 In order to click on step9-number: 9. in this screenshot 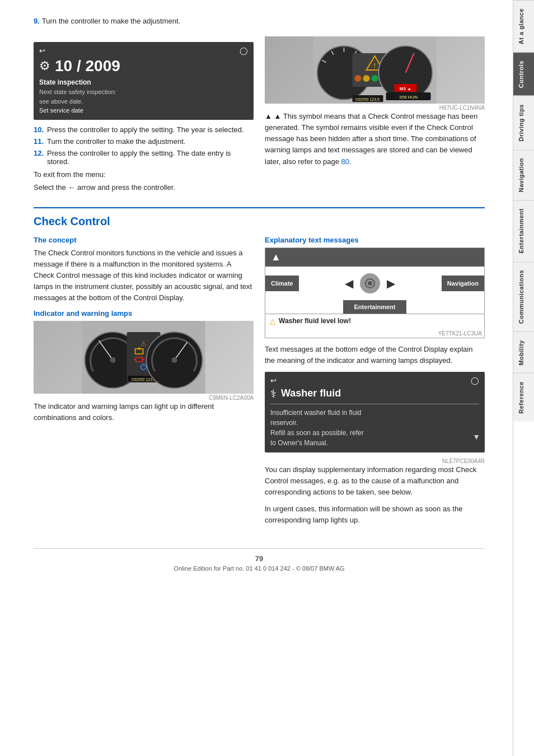, I will do `click(37, 21)`.